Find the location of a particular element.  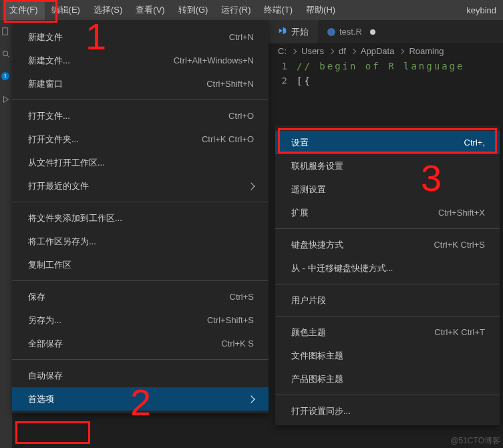

menu-edit: 编辑(E) is located at coordinates (65, 10).